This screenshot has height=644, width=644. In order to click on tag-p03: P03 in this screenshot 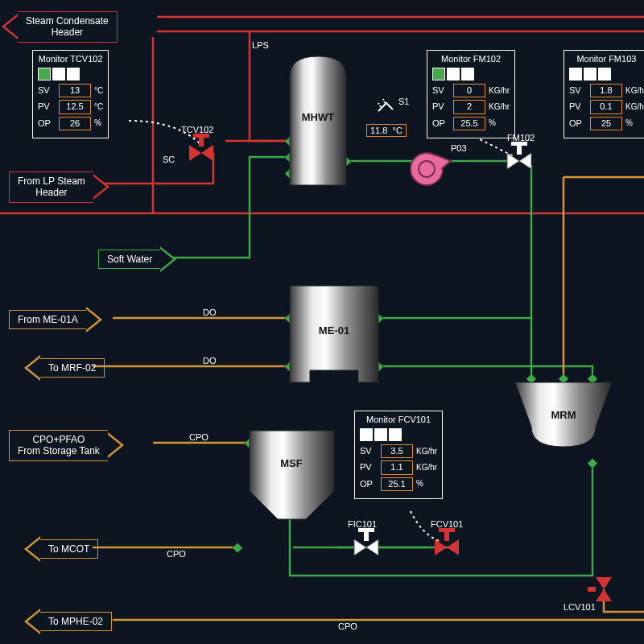, I will do `click(459, 148)`.